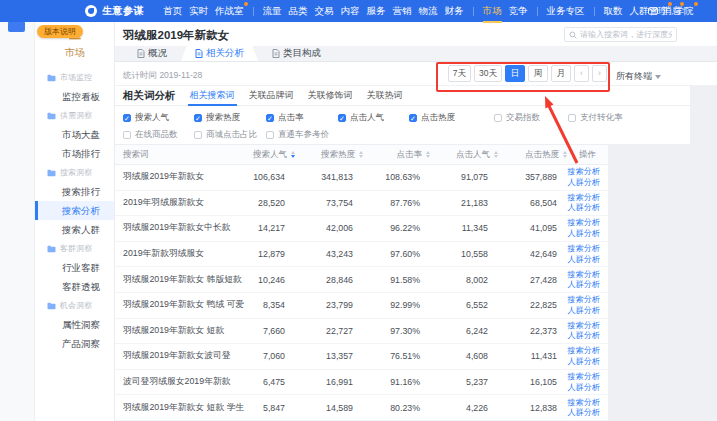 The height and width of the screenshot is (421, 717). Describe the element at coordinates (402, 12) in the screenshot. I see `nav-item: 营销` at that location.